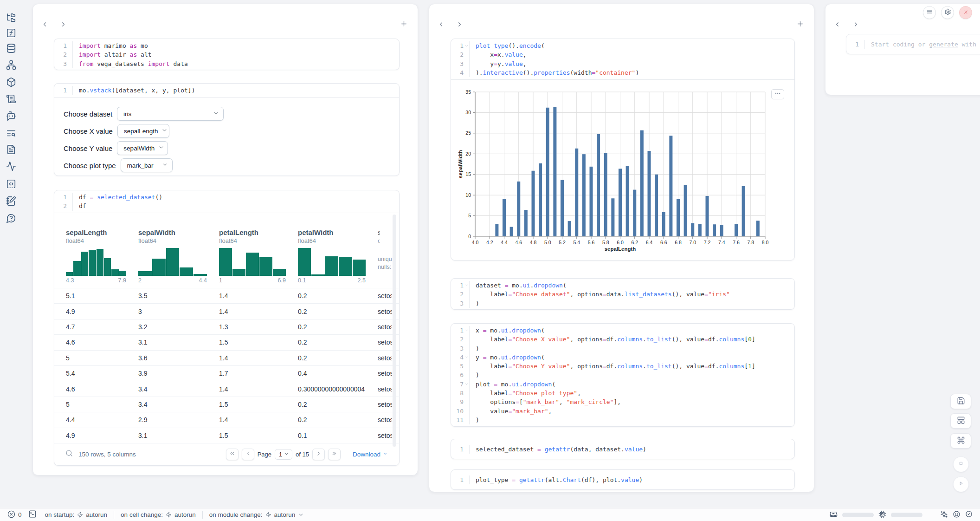 The image size is (980, 521). Describe the element at coordinates (147, 165) in the screenshot. I see `plot-type-select: mark_bar` at that location.